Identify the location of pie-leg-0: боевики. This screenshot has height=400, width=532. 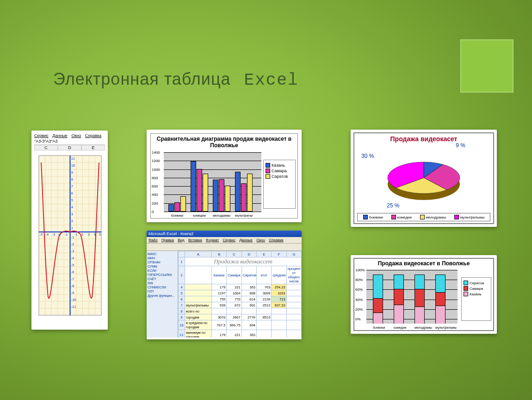
(376, 218).